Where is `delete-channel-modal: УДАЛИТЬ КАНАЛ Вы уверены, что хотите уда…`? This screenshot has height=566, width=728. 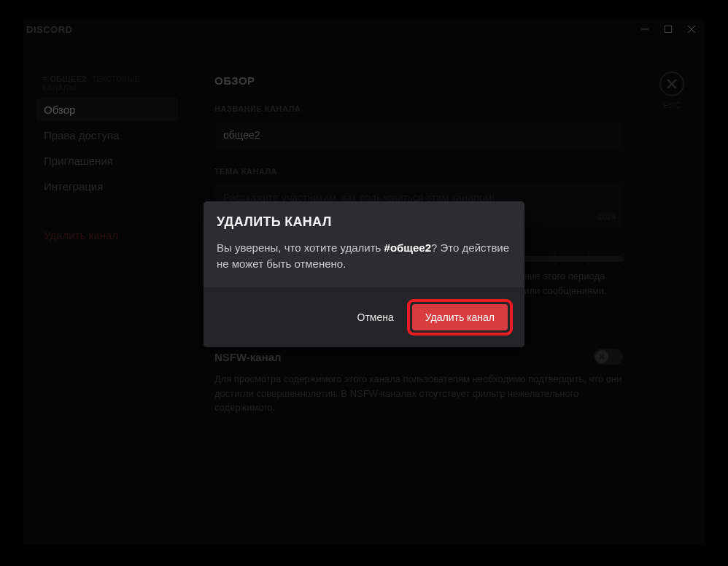
delete-channel-modal: УДАЛИТЬ КАНАЛ Вы уверены, что хотите уда… is located at coordinates (364, 274).